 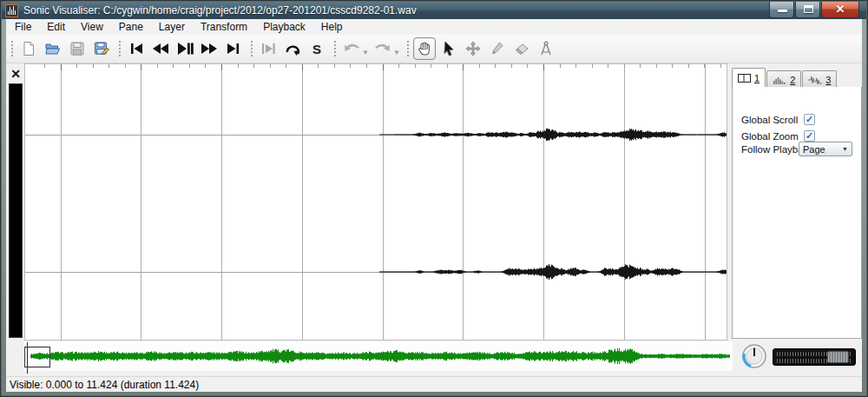 What do you see at coordinates (378, 358) in the screenshot?
I see `overview-panner` at bounding box center [378, 358].